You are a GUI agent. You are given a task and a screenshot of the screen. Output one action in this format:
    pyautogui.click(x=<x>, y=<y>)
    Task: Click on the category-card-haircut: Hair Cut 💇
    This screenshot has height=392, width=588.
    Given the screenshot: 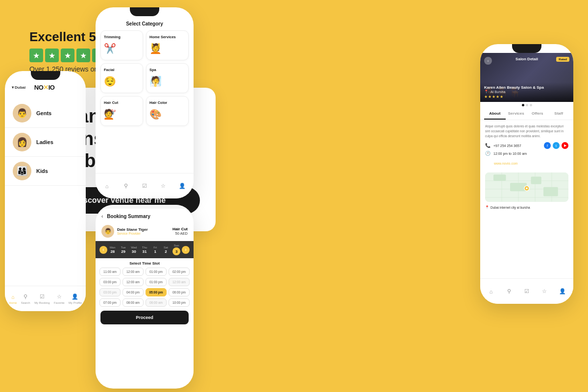 What is the action you would take?
    pyautogui.click(x=122, y=111)
    